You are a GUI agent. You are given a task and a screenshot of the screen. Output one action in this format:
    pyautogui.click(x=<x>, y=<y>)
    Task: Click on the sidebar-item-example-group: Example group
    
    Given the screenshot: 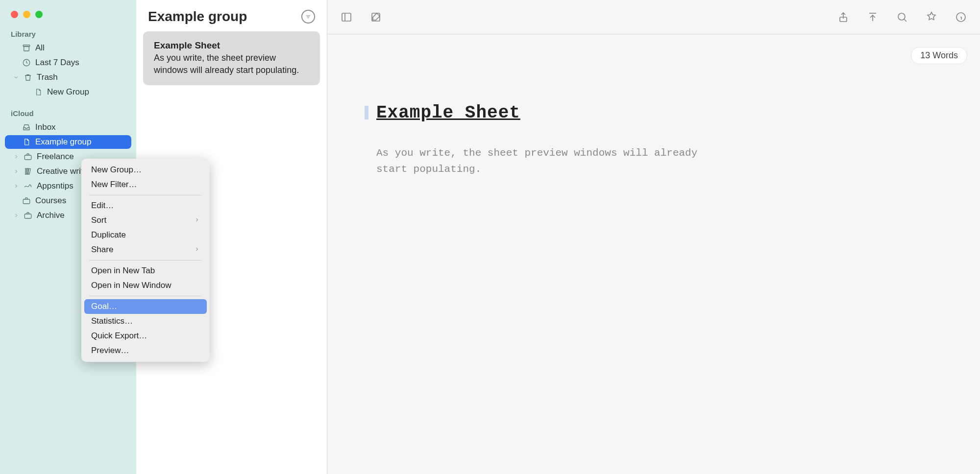 What is the action you would take?
    pyautogui.click(x=68, y=142)
    